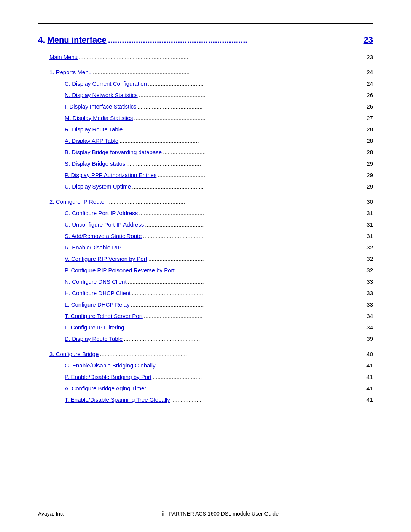 The height and width of the screenshot is (532, 411). Describe the element at coordinates (256, 388) in the screenshot. I see `toc-dots: ....................................` at that location.